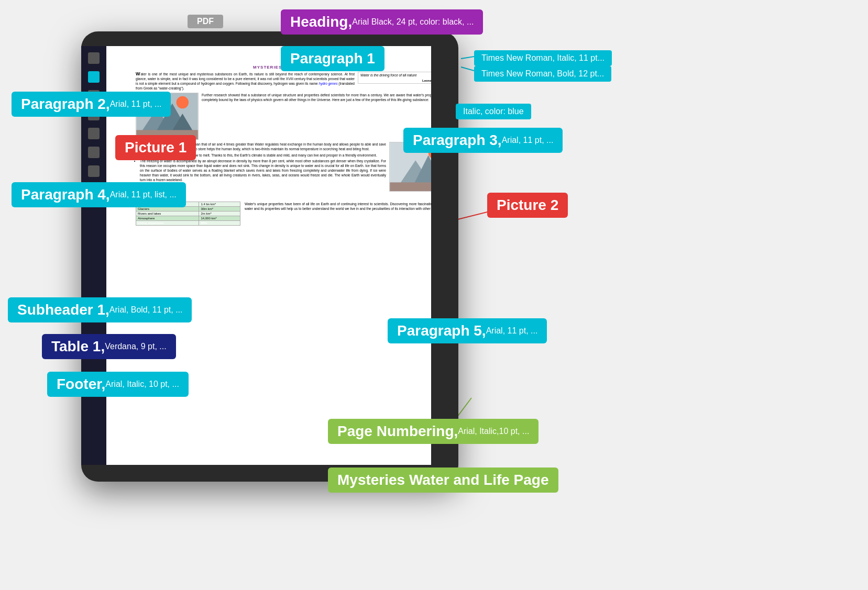  I want to click on subheader1-detail: Arial, Bold, 11 pt, ..., so click(146, 310).